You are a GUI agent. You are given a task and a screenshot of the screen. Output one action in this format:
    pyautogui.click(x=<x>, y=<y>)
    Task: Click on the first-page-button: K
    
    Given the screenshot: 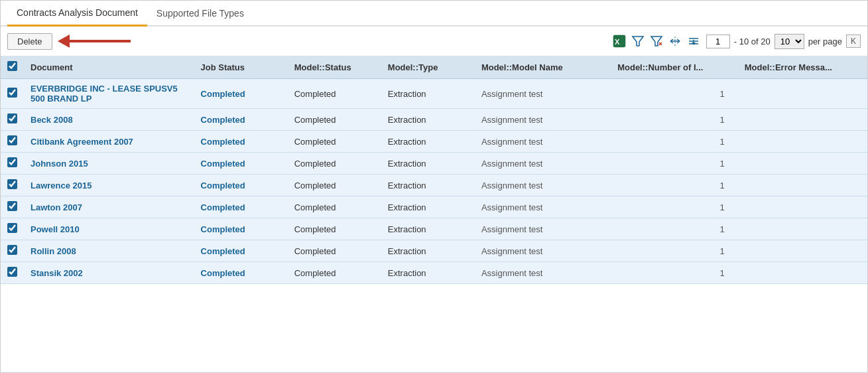 What is the action you would take?
    pyautogui.click(x=853, y=41)
    